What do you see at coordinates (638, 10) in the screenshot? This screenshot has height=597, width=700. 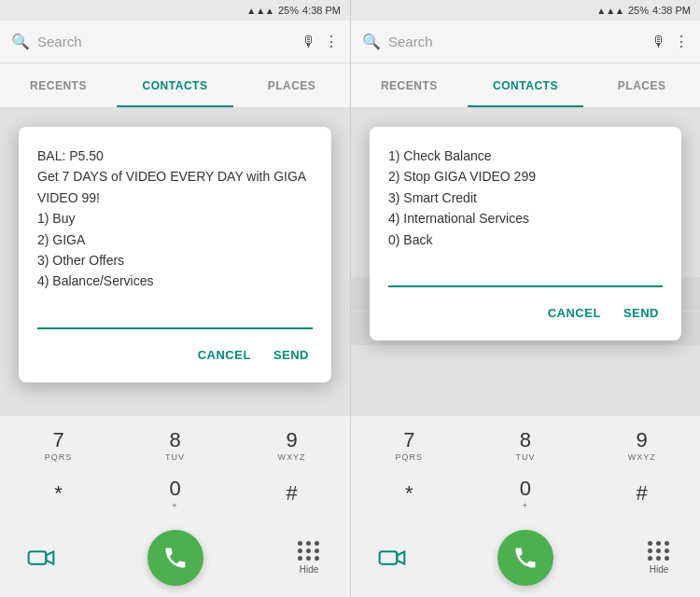 I see `battery-right: 25%` at bounding box center [638, 10].